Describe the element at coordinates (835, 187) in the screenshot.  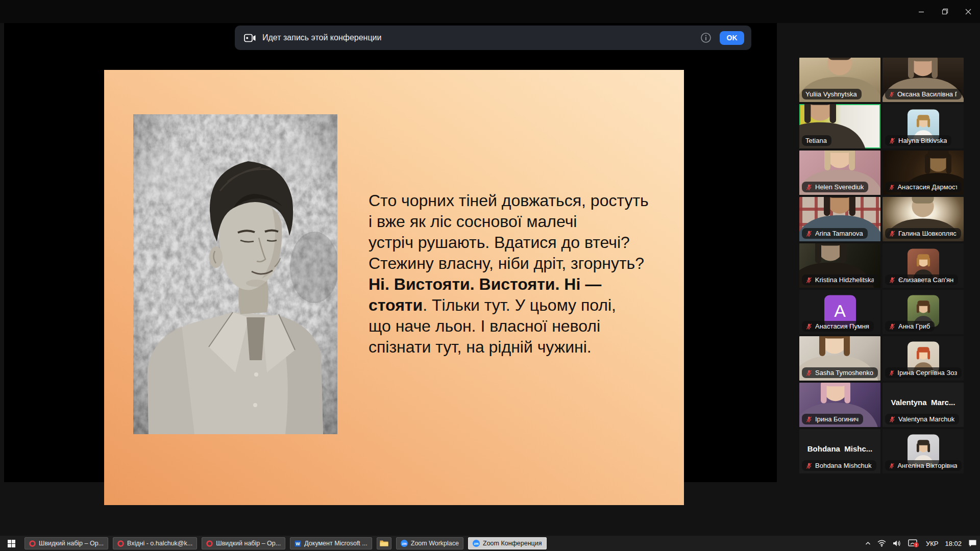
I see `participant-name-label: Helen Sverediuk` at that location.